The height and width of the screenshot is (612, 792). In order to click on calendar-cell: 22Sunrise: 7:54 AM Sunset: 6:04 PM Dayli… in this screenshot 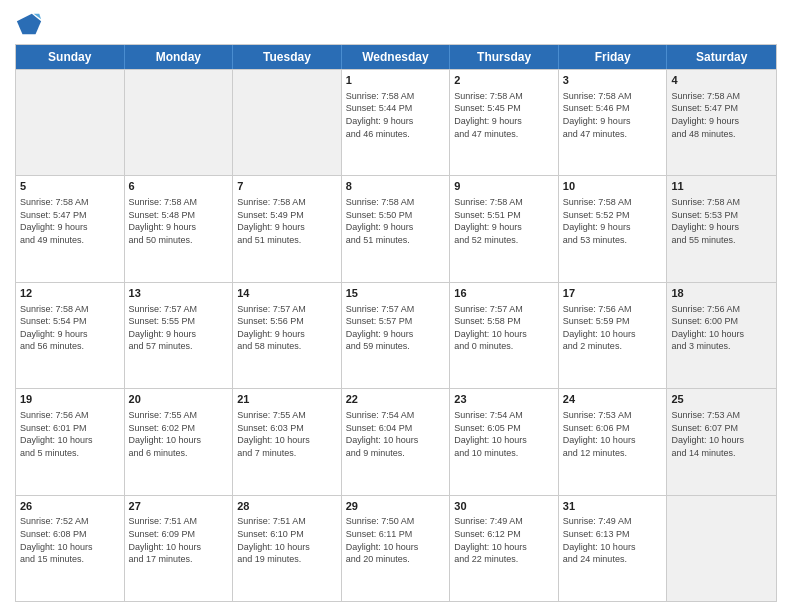, I will do `click(396, 442)`.